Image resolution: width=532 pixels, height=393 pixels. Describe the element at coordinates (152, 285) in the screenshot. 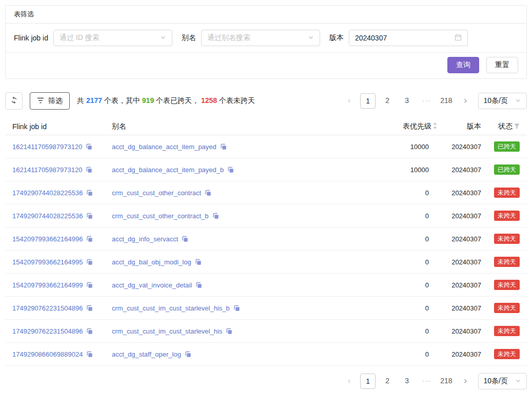

I see `row-alias-link: acct_dg_vat_invoice_detail` at that location.